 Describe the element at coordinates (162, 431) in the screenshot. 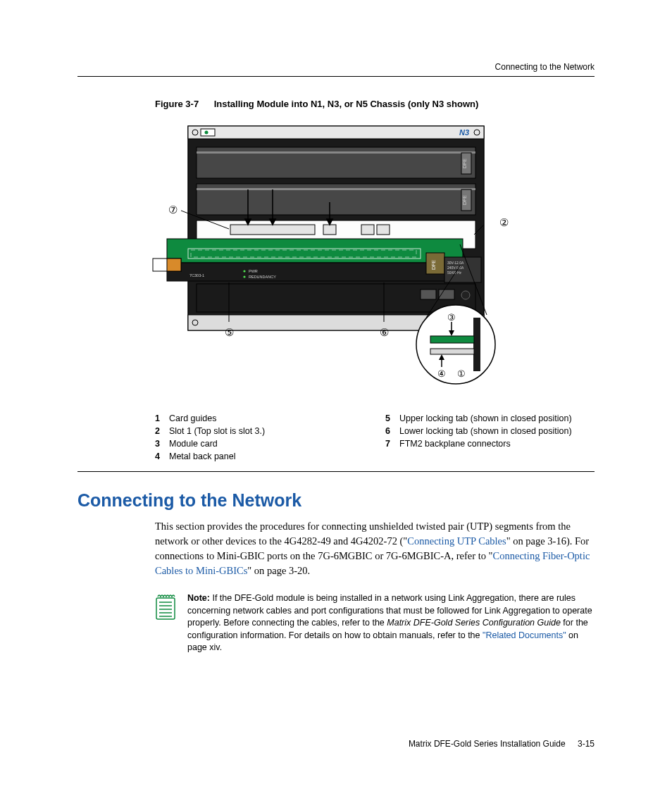

I see `legend-num: 2` at that location.